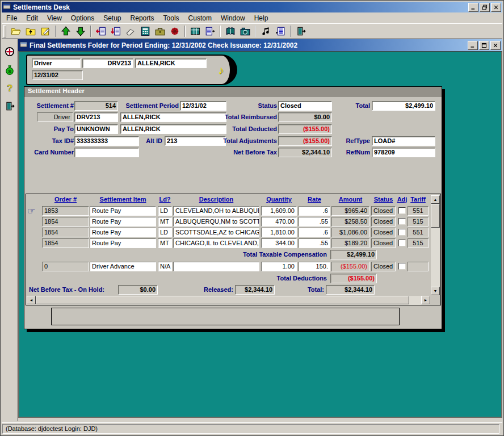  I want to click on grid-vertical-scrollbar: ▲ ▼, so click(436, 245).